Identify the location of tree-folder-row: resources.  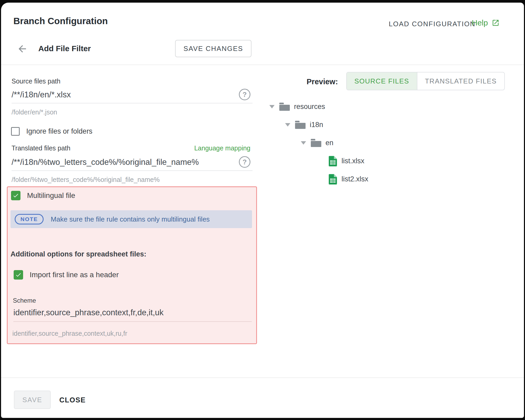
(358, 107).